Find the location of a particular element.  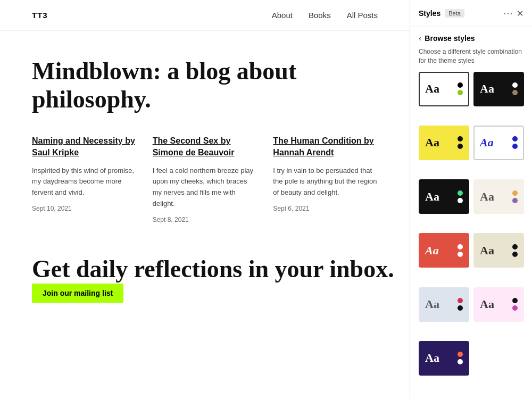

style-card-8: Aa is located at coordinates (499, 250).